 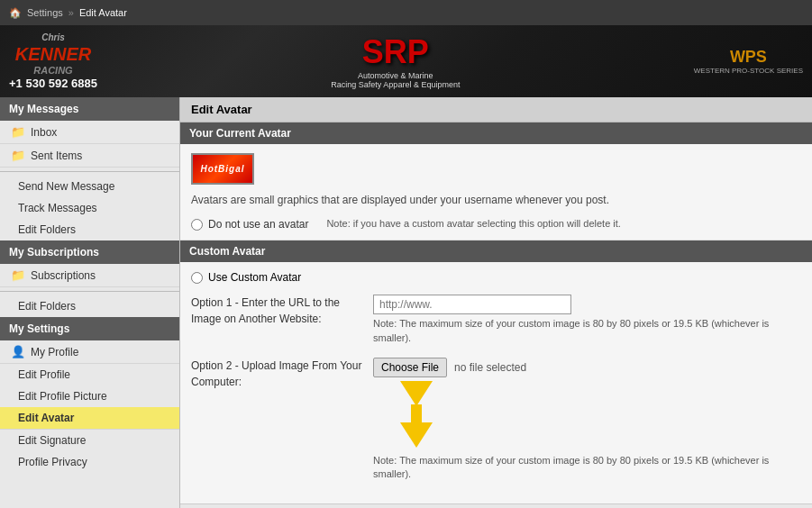 I want to click on arrow-head, so click(x=416, y=435).